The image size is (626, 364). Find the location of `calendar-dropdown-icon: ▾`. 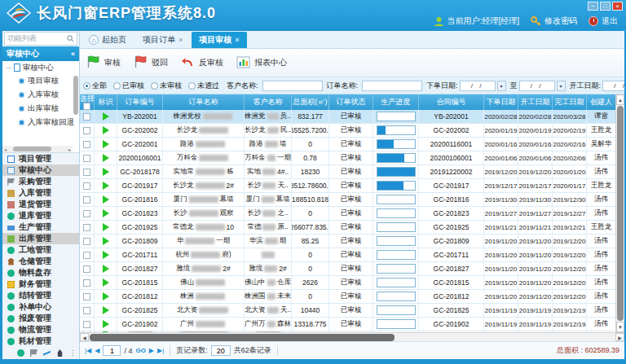

calendar-dropdown-icon: ▾ is located at coordinates (561, 86).